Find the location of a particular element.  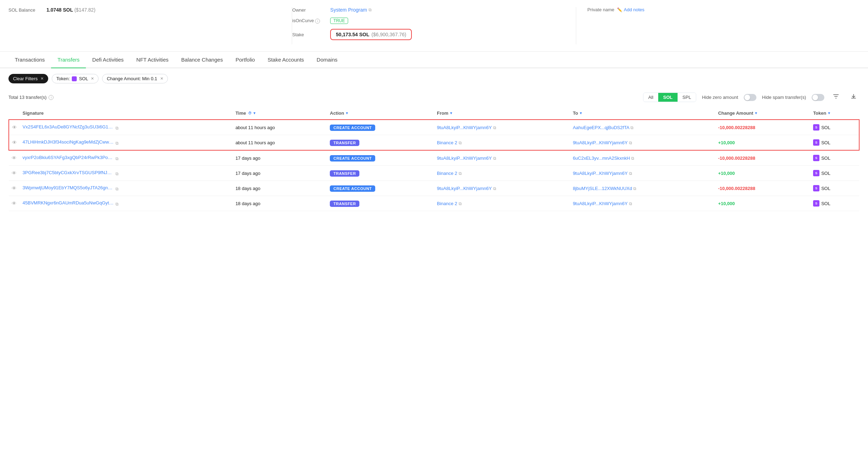

from-filter-icon: ▼ is located at coordinates (451, 113).